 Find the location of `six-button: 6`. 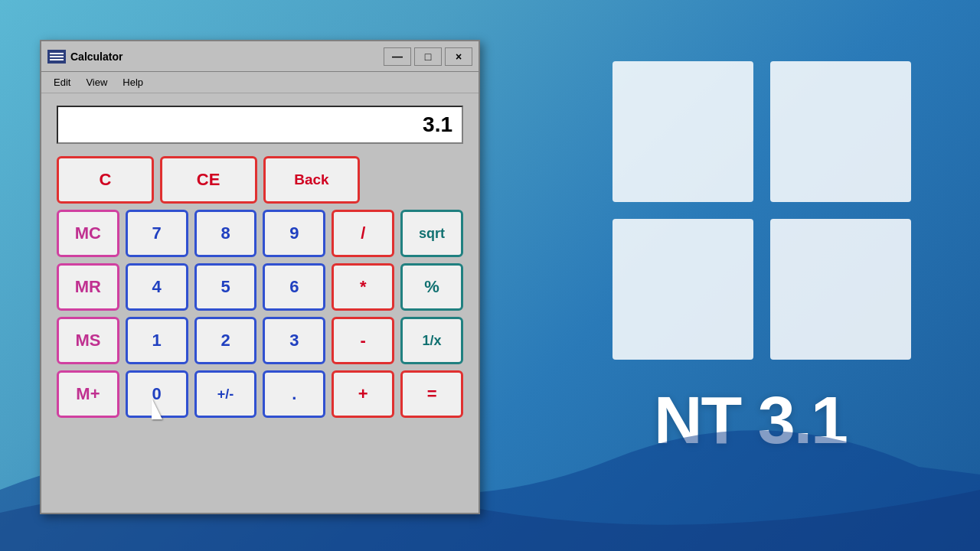

six-button: 6 is located at coordinates (294, 287).